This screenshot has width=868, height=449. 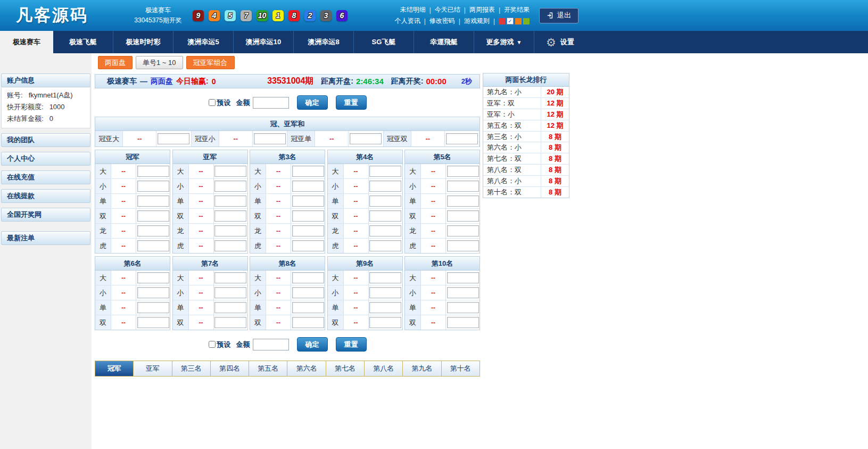 I want to click on header-link: 今天已结, so click(x=448, y=10).